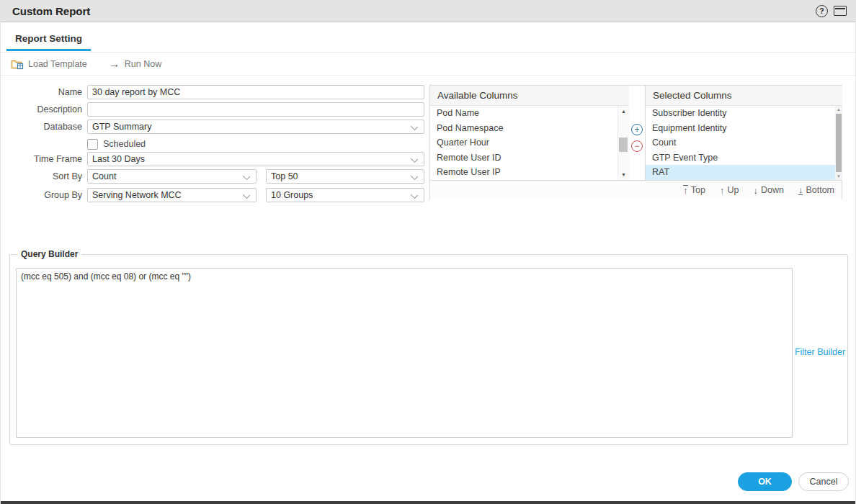  What do you see at coordinates (51, 12) in the screenshot?
I see `page-title: Custom Report` at bounding box center [51, 12].